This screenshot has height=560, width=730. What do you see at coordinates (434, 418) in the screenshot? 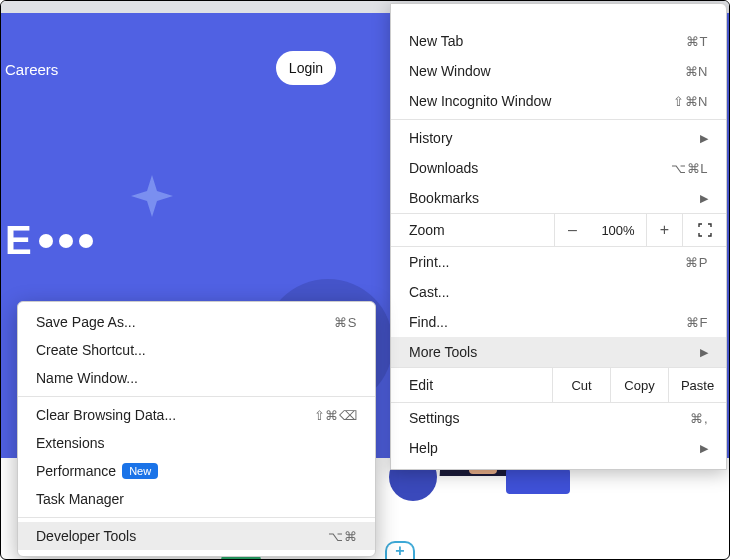
I see `menu-label: Settings` at bounding box center [434, 418].